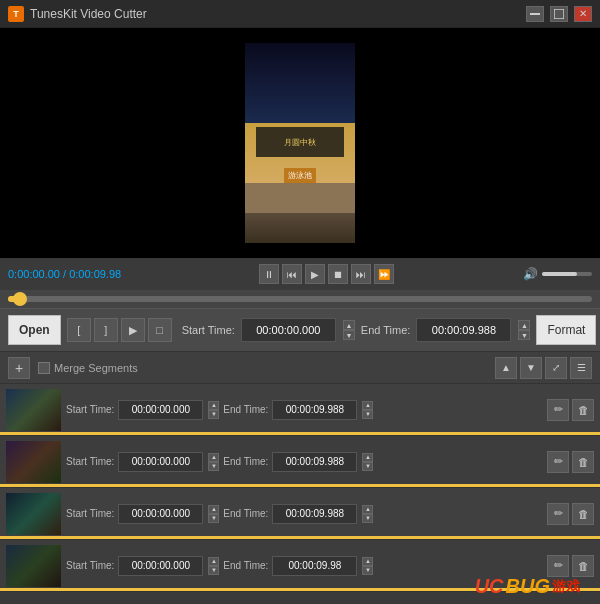 The image size is (600, 604). What do you see at coordinates (300, 330) in the screenshot?
I see `toolbar-row: Open [ ] ▶ □ Start Time: ▲ ▼ End Time: ▲…` at bounding box center [300, 330].